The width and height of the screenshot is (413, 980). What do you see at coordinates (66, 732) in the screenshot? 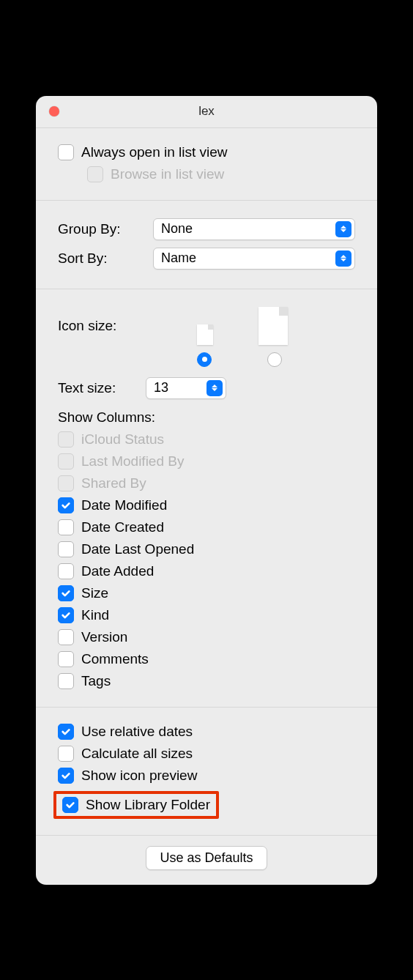
I see `checkbox-use-relative-dates` at bounding box center [66, 732].